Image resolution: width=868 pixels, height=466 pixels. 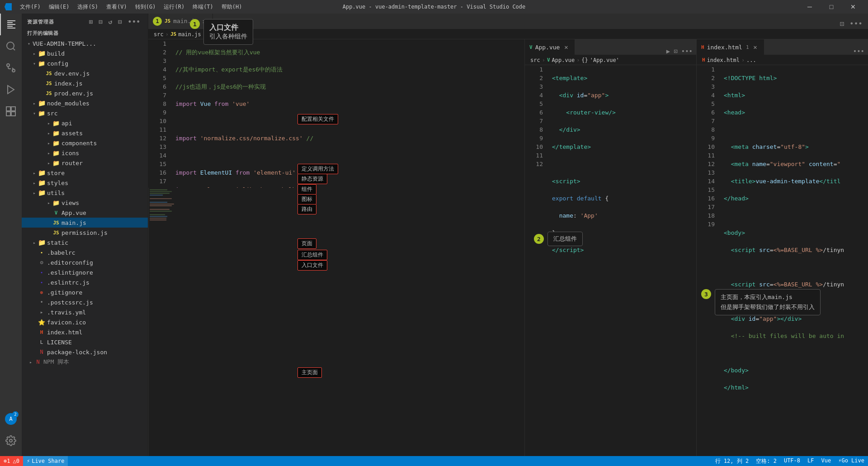 What do you see at coordinates (11, 46) in the screenshot?
I see `activity-item-search` at bounding box center [11, 46].